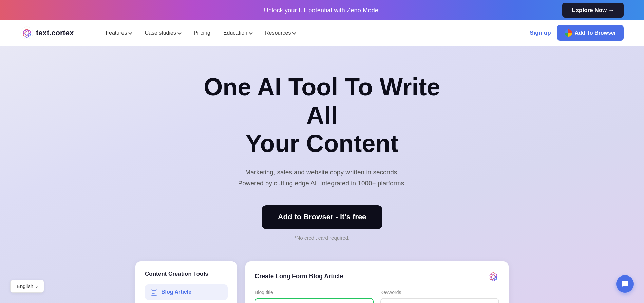 The image size is (644, 303). What do you see at coordinates (322, 178) in the screenshot?
I see `hero-subtitle: Marketing, sales and website copy writte…` at bounding box center [322, 178].